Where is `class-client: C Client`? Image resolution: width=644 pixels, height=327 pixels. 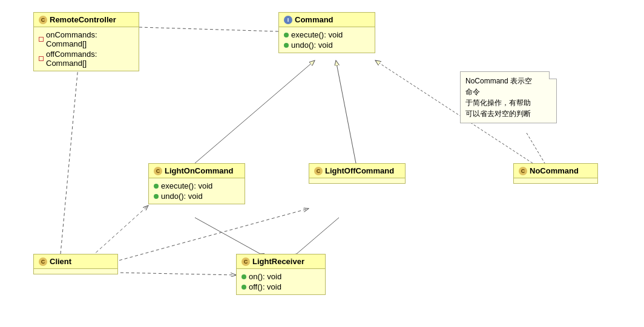
class-client: C Client is located at coordinates (76, 264).